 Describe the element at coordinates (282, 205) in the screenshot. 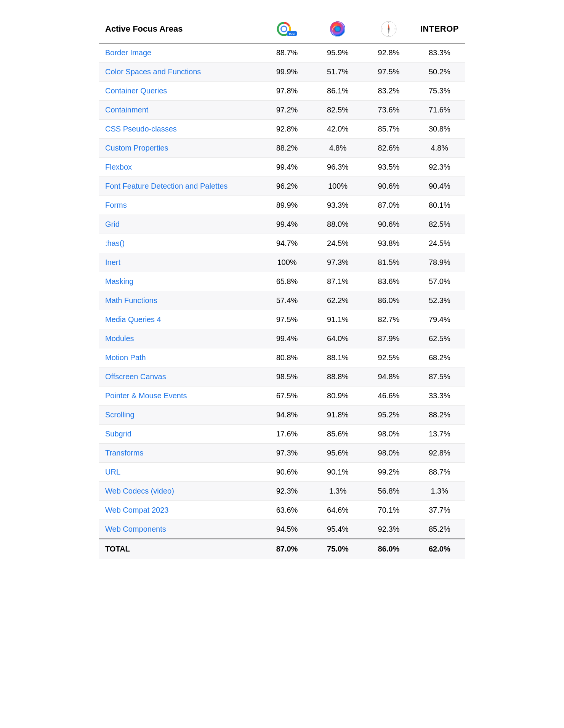

I see `table-row: Forms 89.9% 93.3% 87.0% 80.1%` at that location.